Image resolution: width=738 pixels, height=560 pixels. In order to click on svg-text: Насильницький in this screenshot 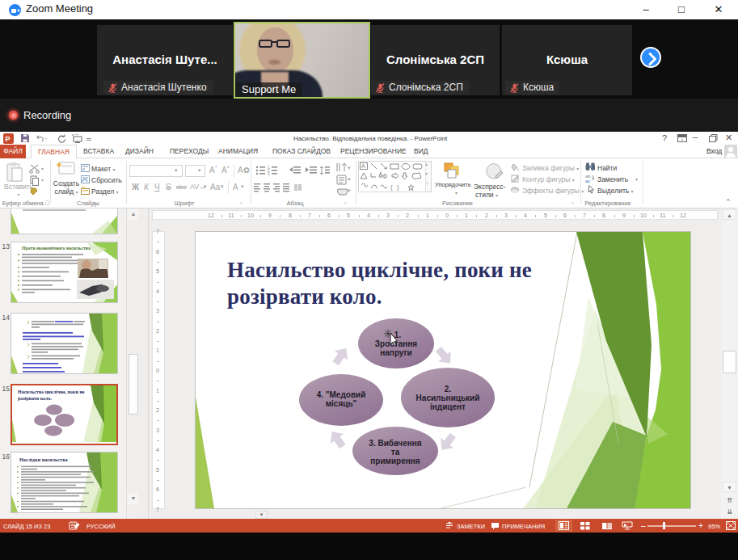, I will do `click(448, 398)`.